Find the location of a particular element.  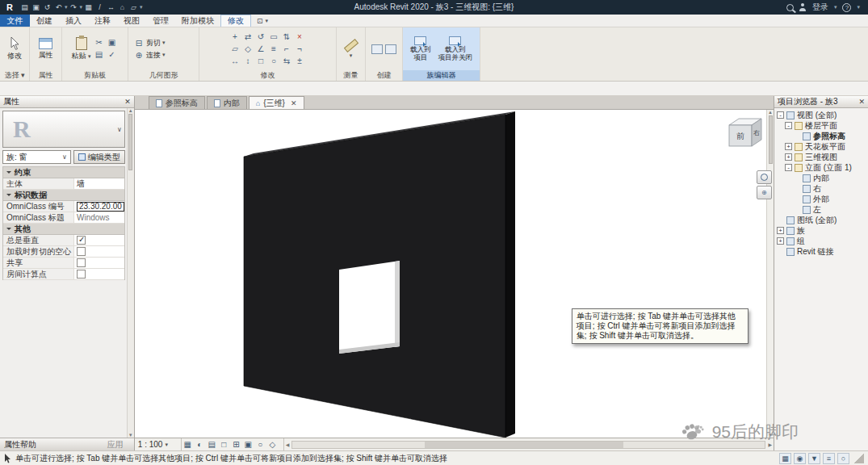

apply-button: 应用 is located at coordinates (115, 445).